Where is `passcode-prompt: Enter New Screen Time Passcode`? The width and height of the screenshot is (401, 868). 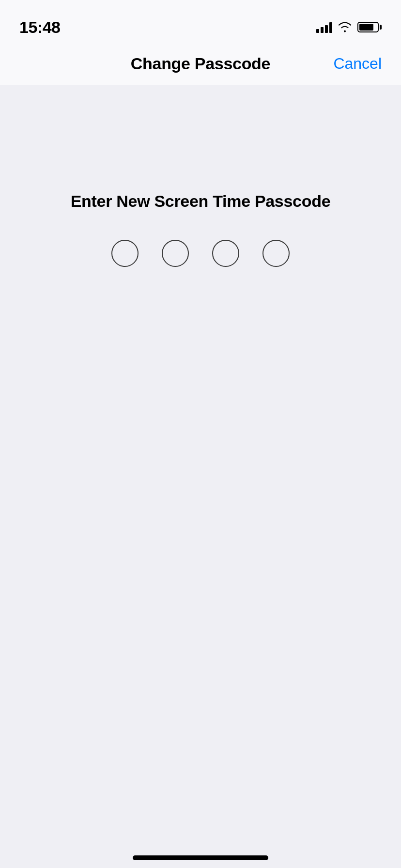
passcode-prompt: Enter New Screen Time Passcode is located at coordinates (200, 202).